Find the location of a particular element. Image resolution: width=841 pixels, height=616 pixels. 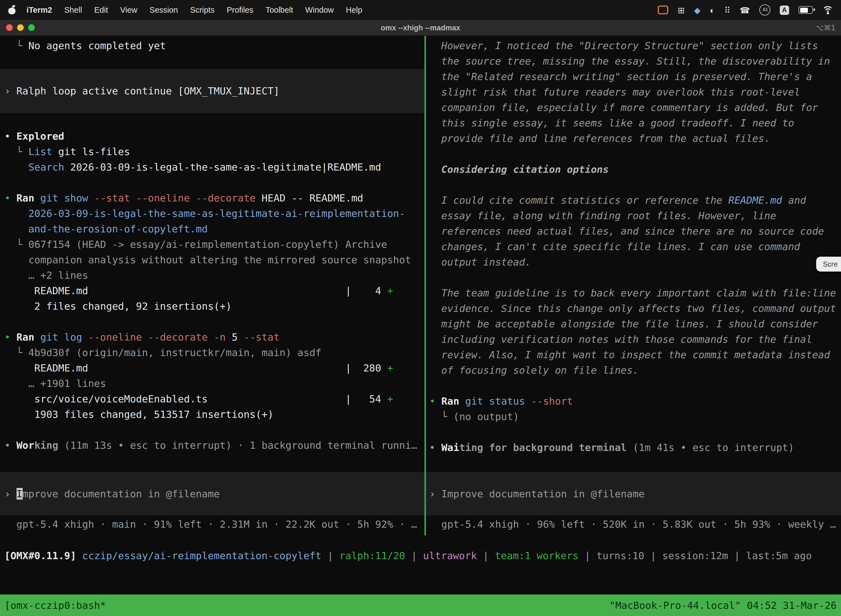

terminal-line: essay file, along with finding root file… is located at coordinates (634, 216).